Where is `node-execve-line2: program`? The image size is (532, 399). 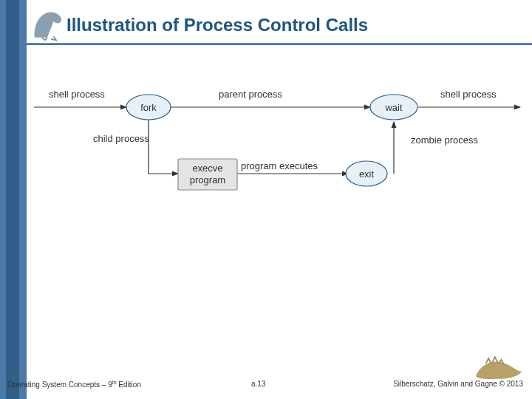
node-execve-line2: program is located at coordinates (208, 180).